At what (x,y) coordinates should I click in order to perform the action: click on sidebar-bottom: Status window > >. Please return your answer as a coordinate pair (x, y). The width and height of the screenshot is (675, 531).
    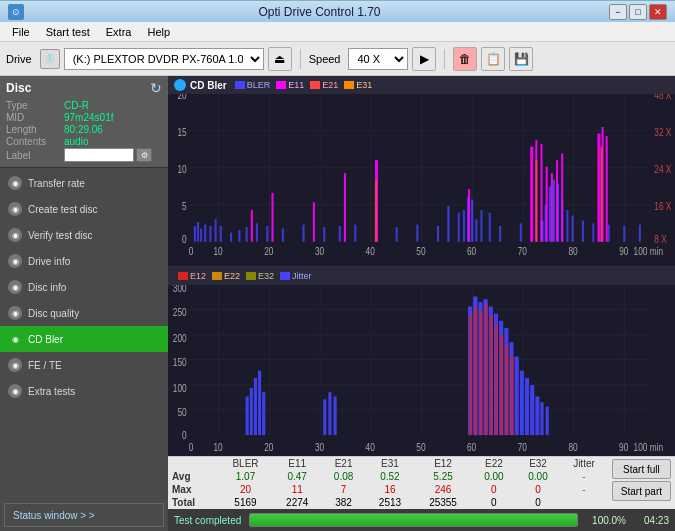
    Looking at the image, I should click on (84, 515).